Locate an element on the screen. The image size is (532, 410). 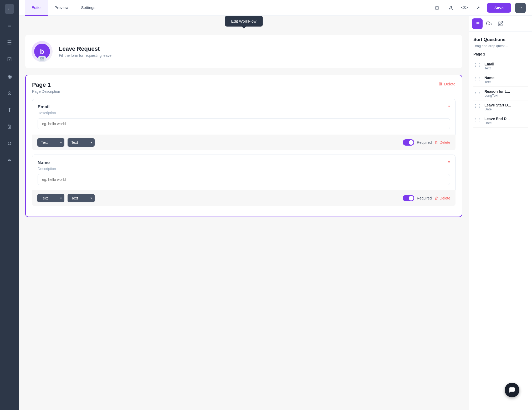
field-name-type2-wrapper: Text LongText Date ▾ is located at coordinates (81, 198).